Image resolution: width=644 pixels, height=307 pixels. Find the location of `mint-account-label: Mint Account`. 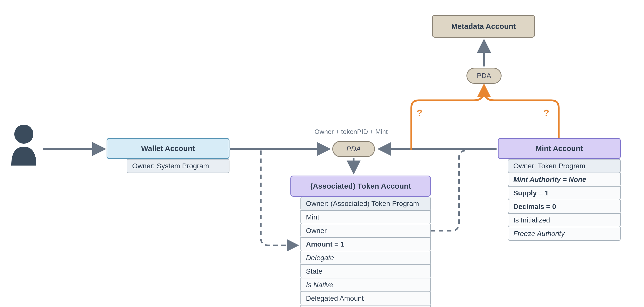

mint-account-label: Mint Account is located at coordinates (559, 148).